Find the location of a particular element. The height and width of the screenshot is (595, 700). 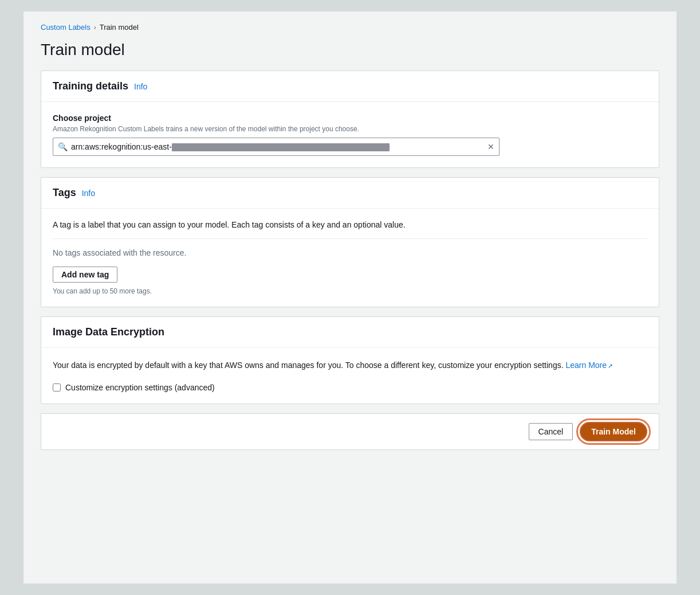

breadcrumb-custom-labels-link: Custom Labels is located at coordinates (65, 28).